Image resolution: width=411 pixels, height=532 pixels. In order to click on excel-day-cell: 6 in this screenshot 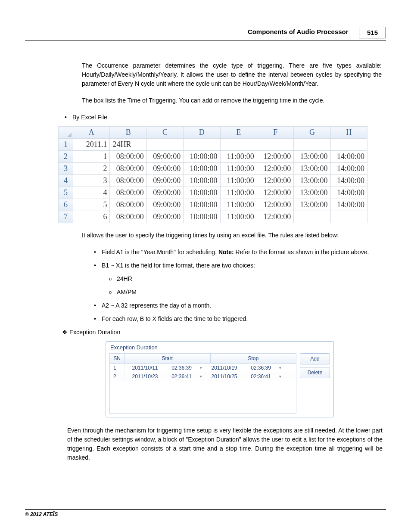, I will do `click(91, 217)`.